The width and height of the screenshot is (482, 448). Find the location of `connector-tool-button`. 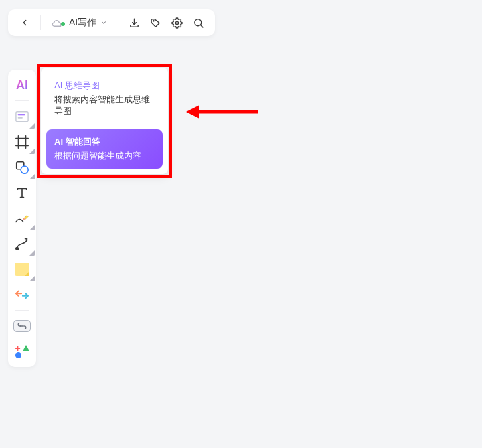

connector-tool-button is located at coordinates (22, 244).